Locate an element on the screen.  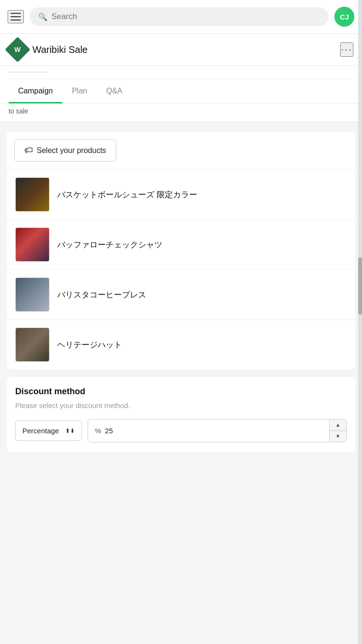
store-info: W Waribiki Sale is located at coordinates (48, 50).